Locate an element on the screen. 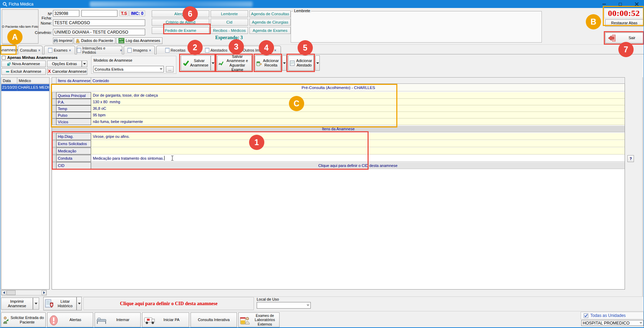 This screenshot has height=328, width=644. listar-historico-button: Listar Histórico is located at coordinates (60, 303).